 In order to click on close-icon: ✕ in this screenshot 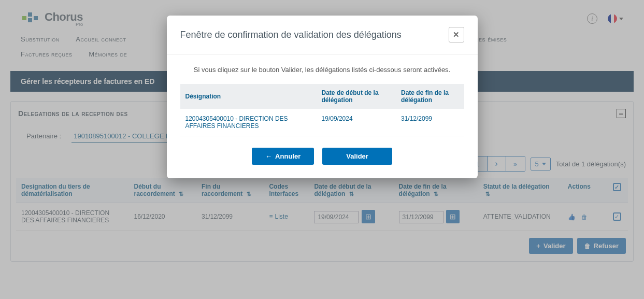, I will do `click(456, 35)`.